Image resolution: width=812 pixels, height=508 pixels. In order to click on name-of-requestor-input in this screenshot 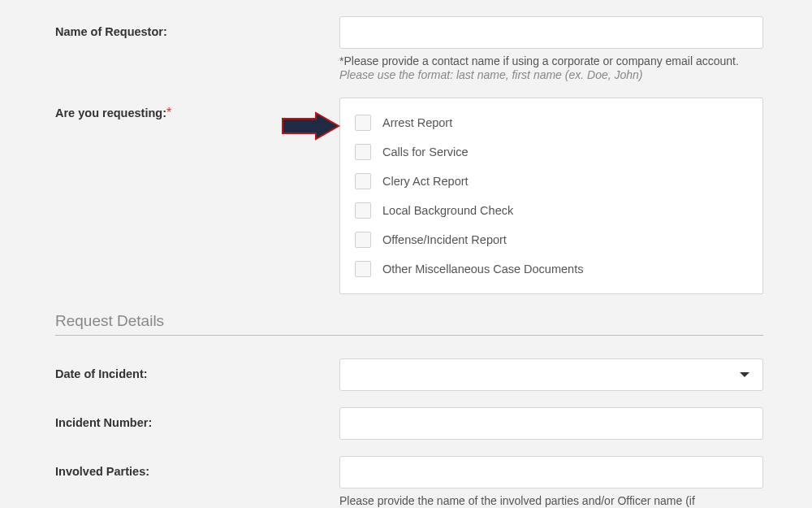, I will do `click(551, 33)`.